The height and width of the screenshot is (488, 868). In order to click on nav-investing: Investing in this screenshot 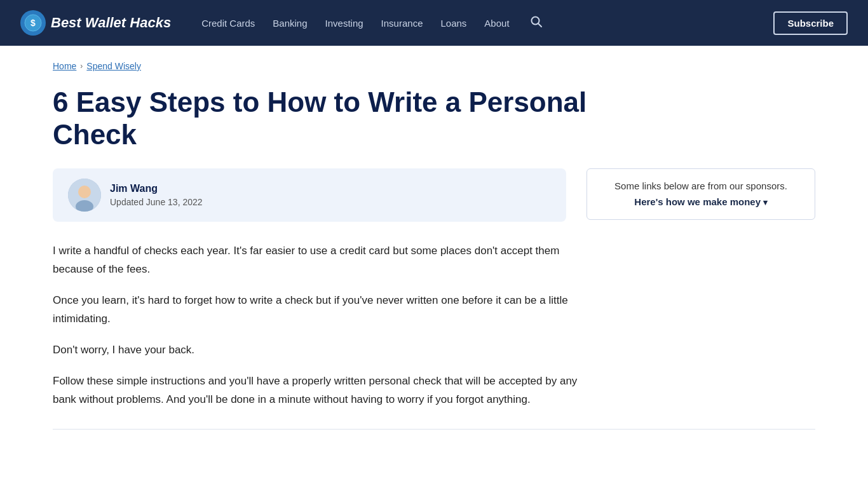, I will do `click(344, 23)`.